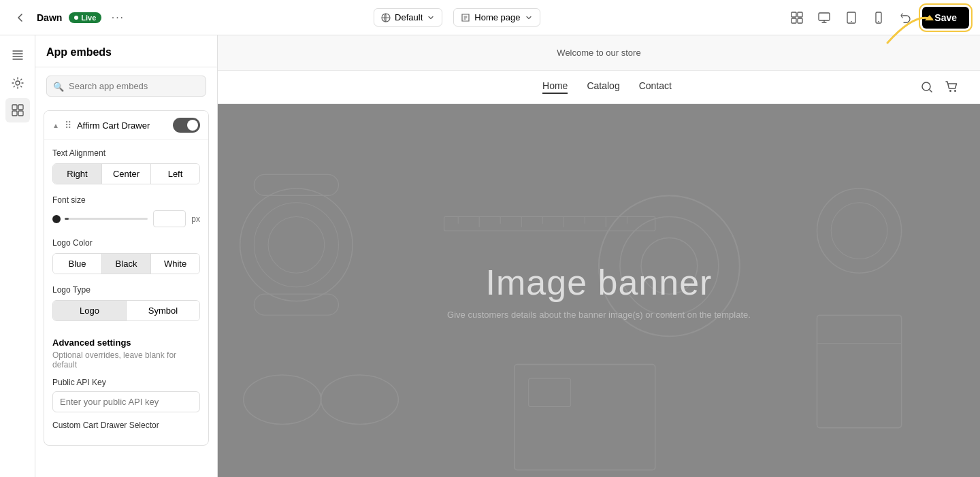 The image size is (980, 477). Describe the element at coordinates (408, 18) in the screenshot. I see `theme-selector: Default` at that location.